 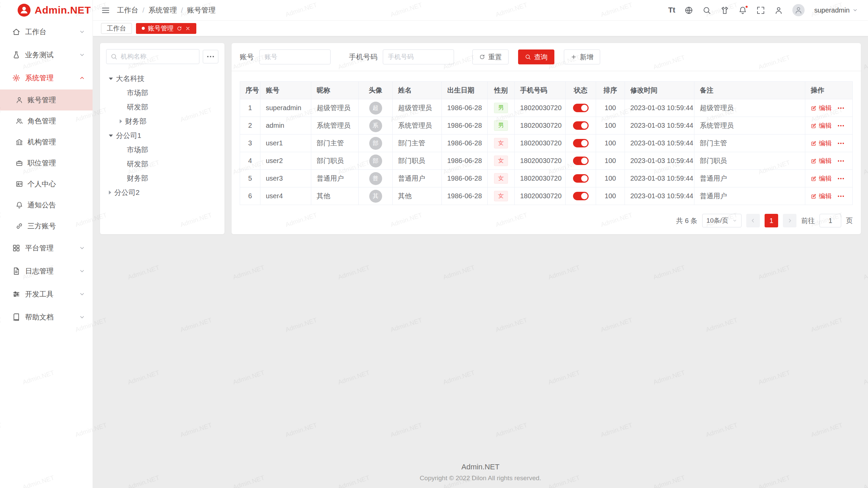 I want to click on avatar: 其, so click(x=376, y=196).